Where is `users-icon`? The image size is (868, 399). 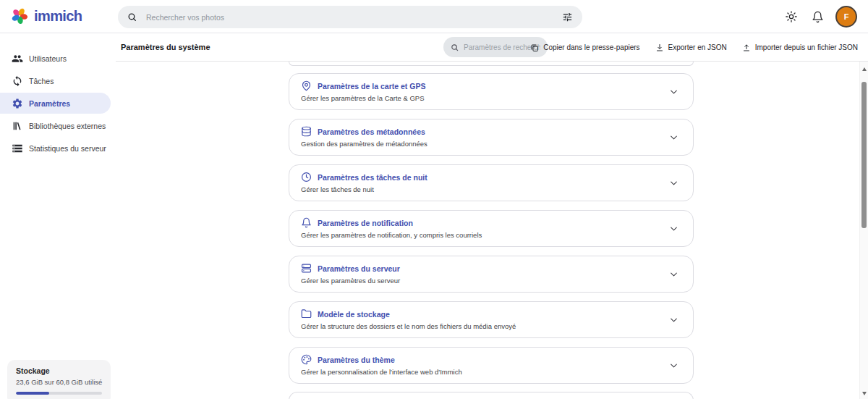
users-icon is located at coordinates (17, 59).